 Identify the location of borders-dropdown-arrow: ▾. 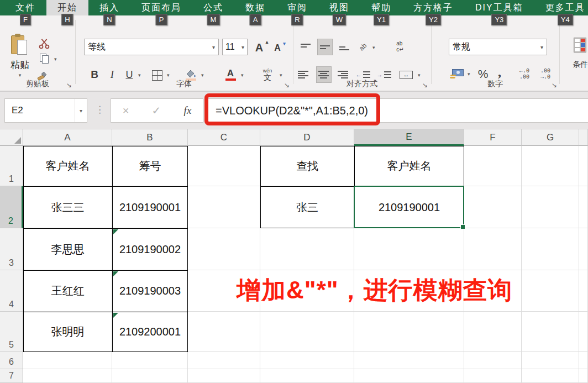
(168, 75).